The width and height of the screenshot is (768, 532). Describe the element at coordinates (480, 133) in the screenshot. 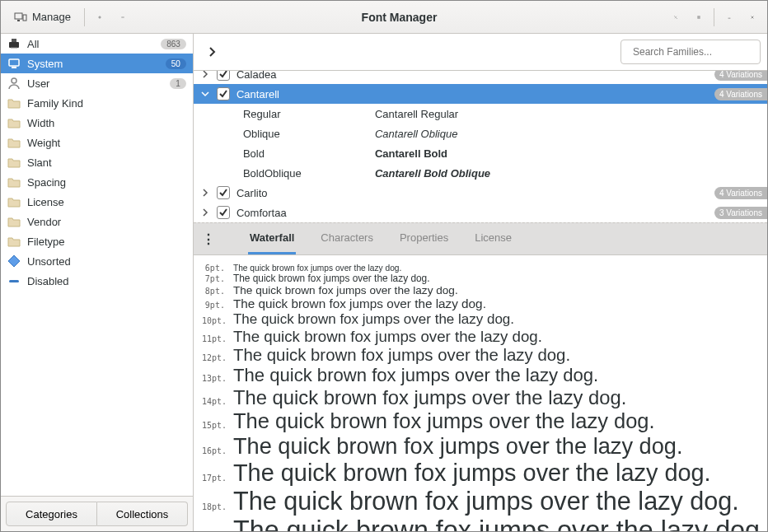

I see `font-variant-row: ObliqueCantarell Oblique` at that location.